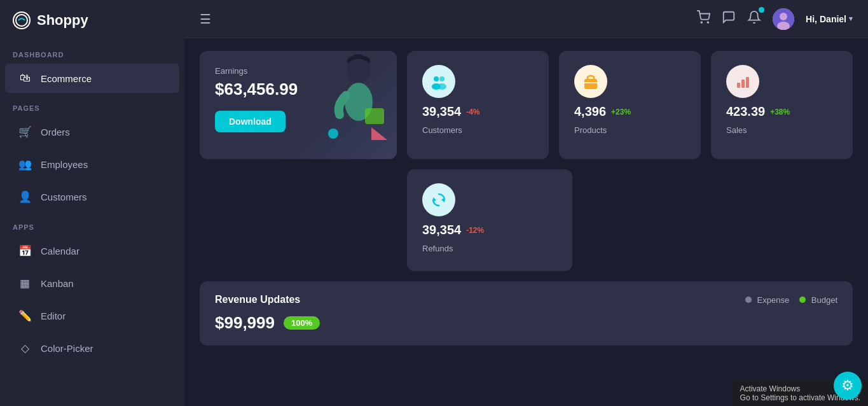 The height and width of the screenshot is (406, 868). What do you see at coordinates (25, 316) in the screenshot?
I see `editor-icon: ✏️` at bounding box center [25, 316].